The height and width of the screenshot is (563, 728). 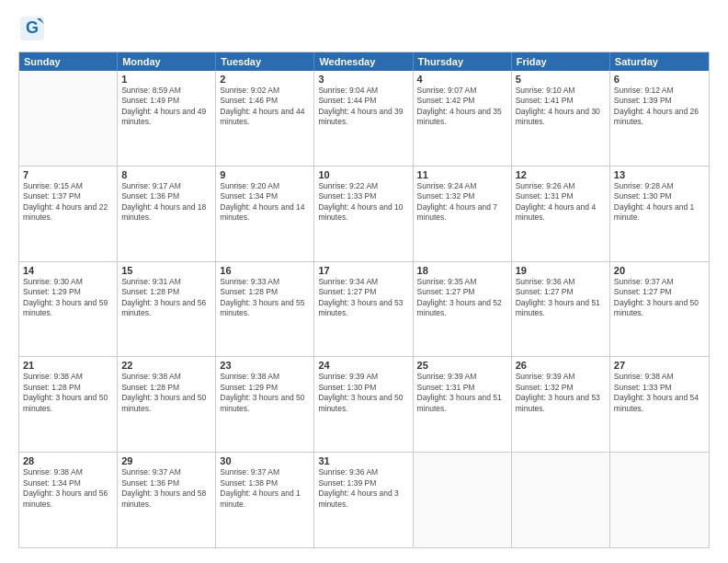 I want to click on day-info: Sunrise: 9:39 AM Sunset: 1:31 PM Dayligh…, so click(x=462, y=393).